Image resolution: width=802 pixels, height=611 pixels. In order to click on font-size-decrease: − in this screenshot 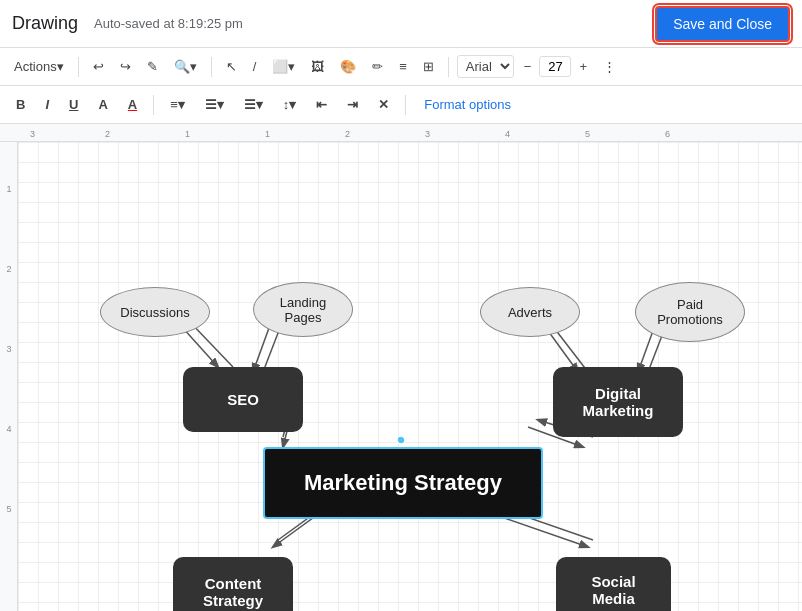, I will do `click(528, 66)`.